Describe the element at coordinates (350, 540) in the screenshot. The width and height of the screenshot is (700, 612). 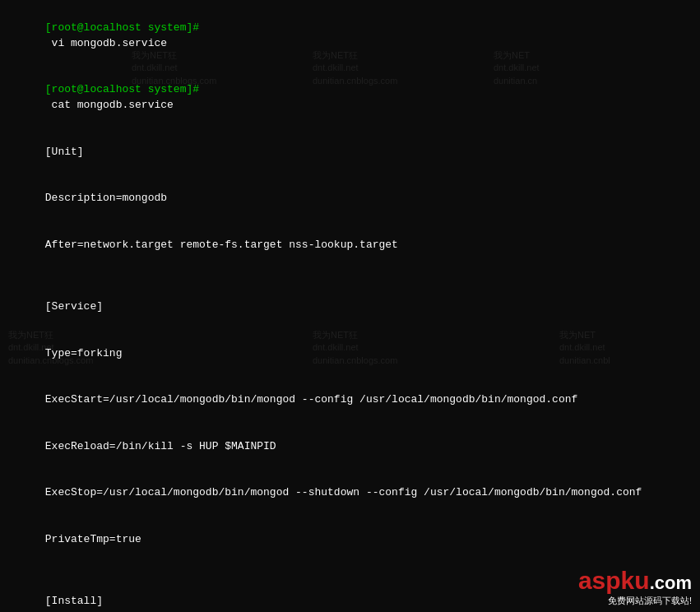
I see `line-privatetmp: PrivateTmp=true` at that location.